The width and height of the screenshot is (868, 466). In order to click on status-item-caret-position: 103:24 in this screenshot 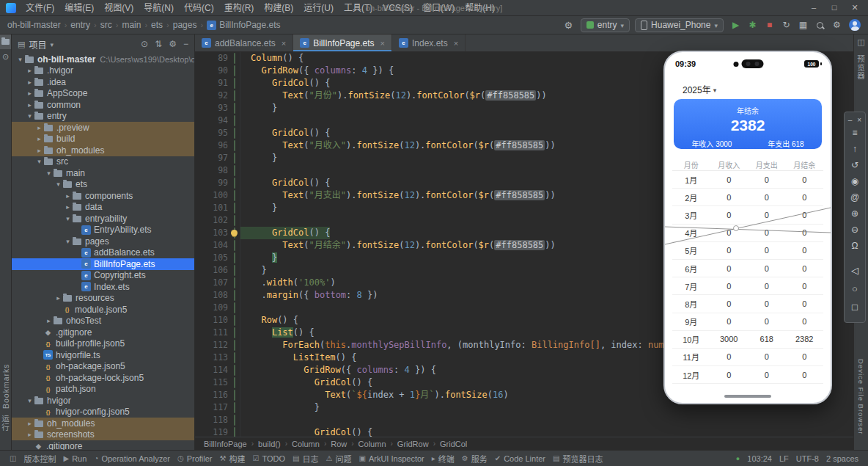, I will do `click(760, 458)`.